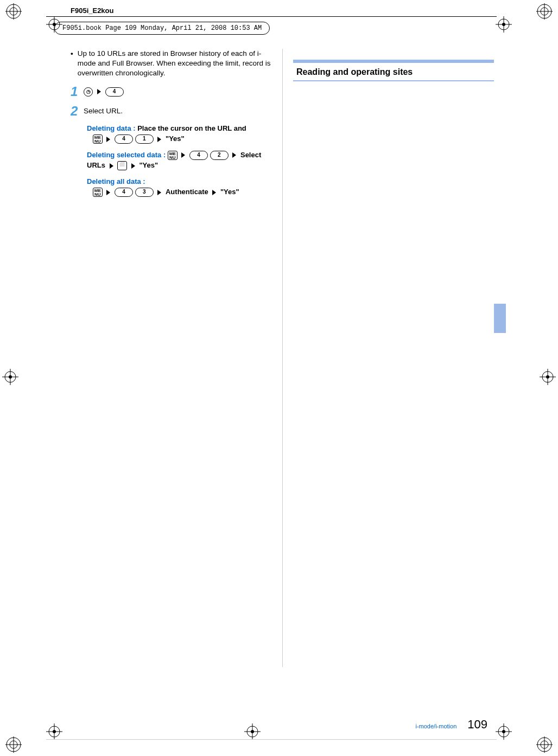  What do you see at coordinates (144, 139) in the screenshot?
I see `keypad-1-icon: 1` at bounding box center [144, 139].